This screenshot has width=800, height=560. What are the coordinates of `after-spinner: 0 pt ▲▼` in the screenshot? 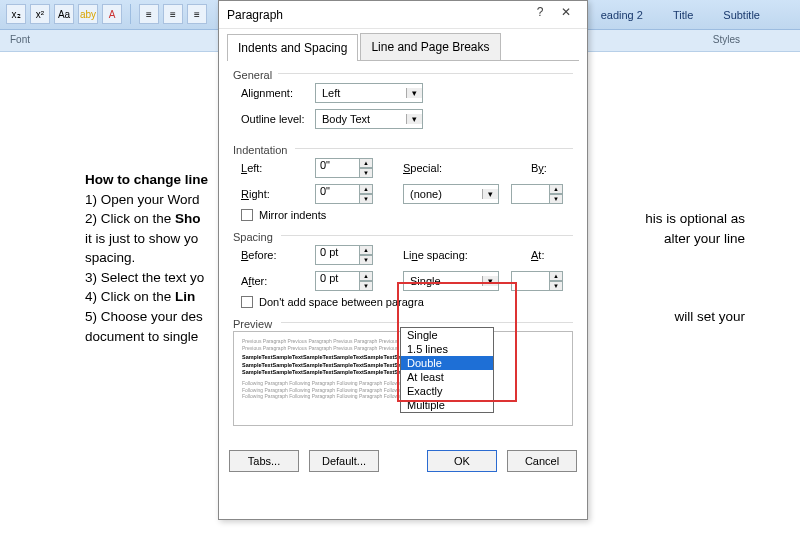 It's located at (344, 281).